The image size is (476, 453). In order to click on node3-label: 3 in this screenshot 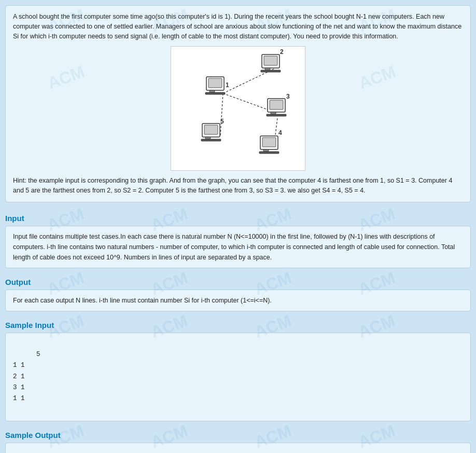, I will do `click(288, 97)`.